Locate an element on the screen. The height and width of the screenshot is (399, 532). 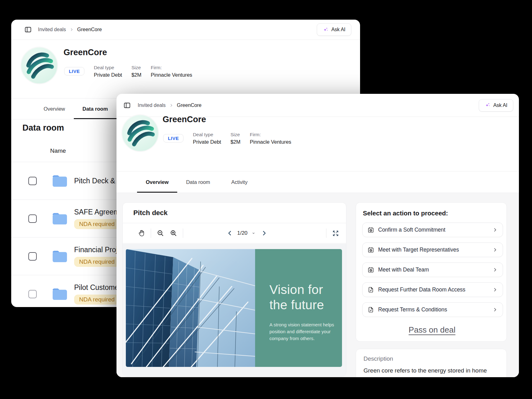
description-text: Green core refers to the energy stored i… is located at coordinates (431, 372).